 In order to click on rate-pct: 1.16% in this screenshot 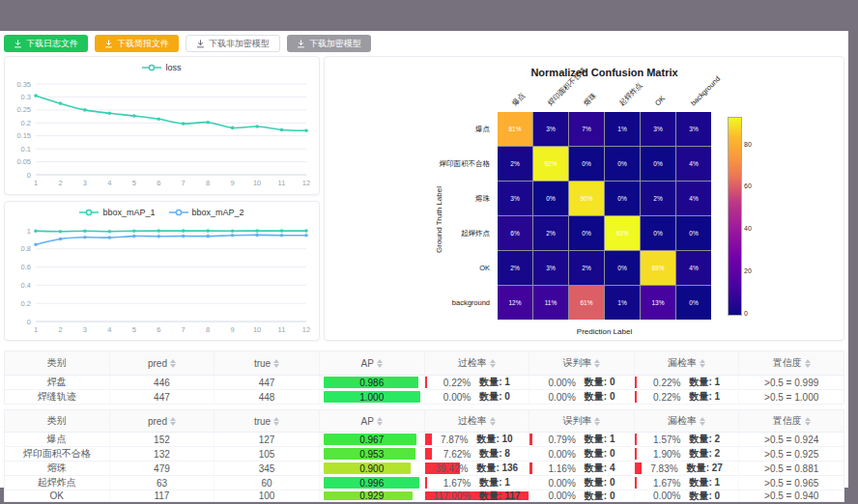, I will do `click(561, 469)`.